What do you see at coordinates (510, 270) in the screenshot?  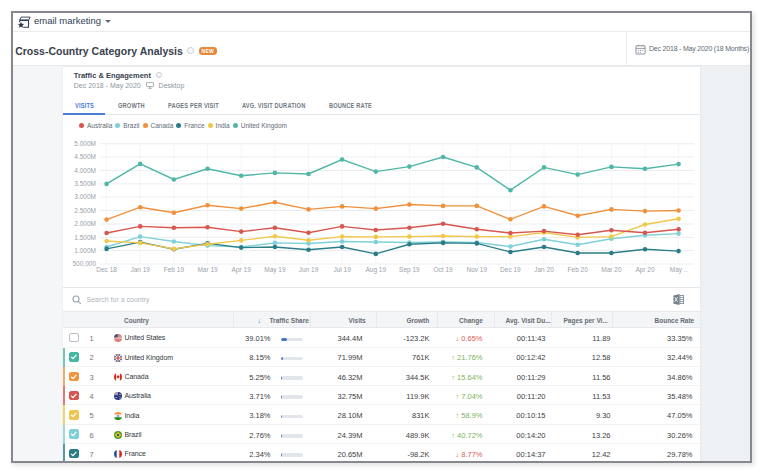 I see `svg-text: Dec 19` at bounding box center [510, 270].